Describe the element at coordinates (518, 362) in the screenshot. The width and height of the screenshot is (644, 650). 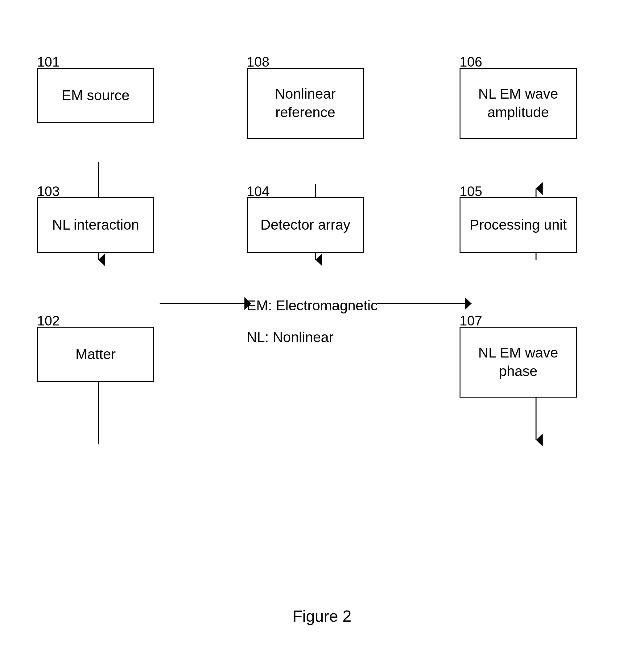
I see `nl-em-phase-label: NL EM wave phase` at that location.